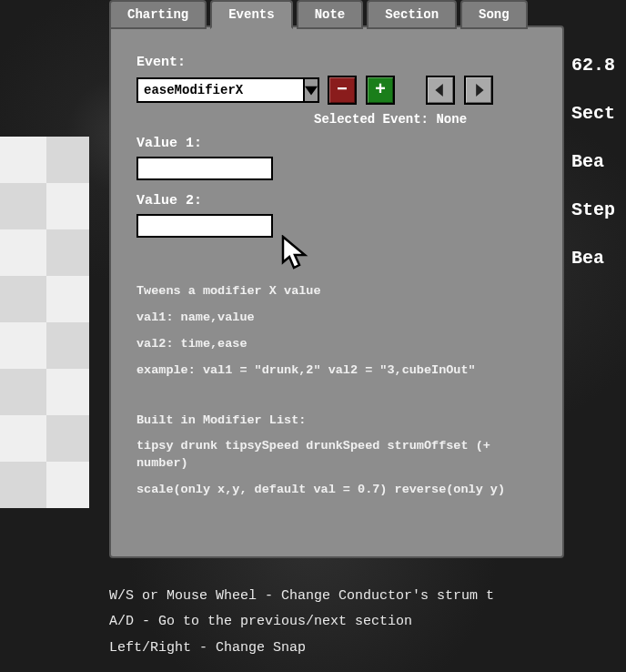 The width and height of the screenshot is (626, 672). What do you see at coordinates (312, 90) in the screenshot?
I see `event-select-dropdown-button` at bounding box center [312, 90].